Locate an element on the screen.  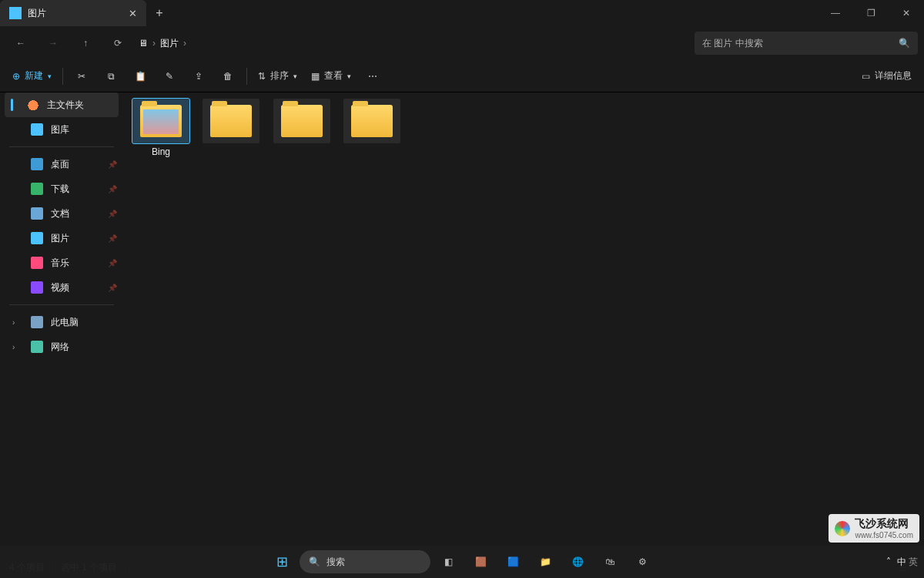
tab-pictures: 图片 ✕ is located at coordinates (73, 13).